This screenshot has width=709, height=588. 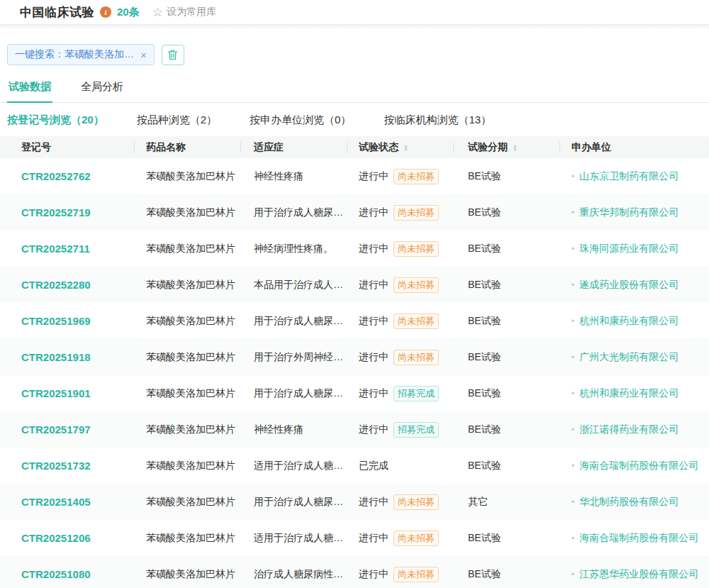 What do you see at coordinates (379, 148) in the screenshot?
I see `column-header-label: 试验状态` at bounding box center [379, 148].